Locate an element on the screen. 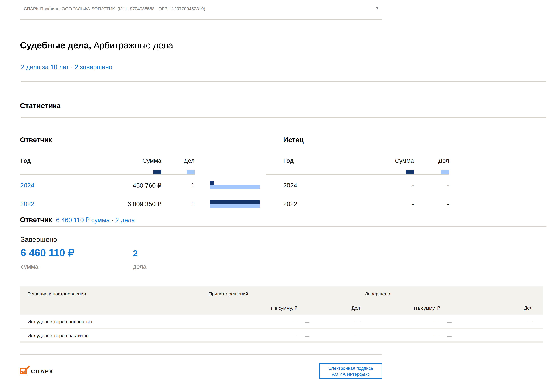  completed-count-link: 2 завершено is located at coordinates (94, 67).